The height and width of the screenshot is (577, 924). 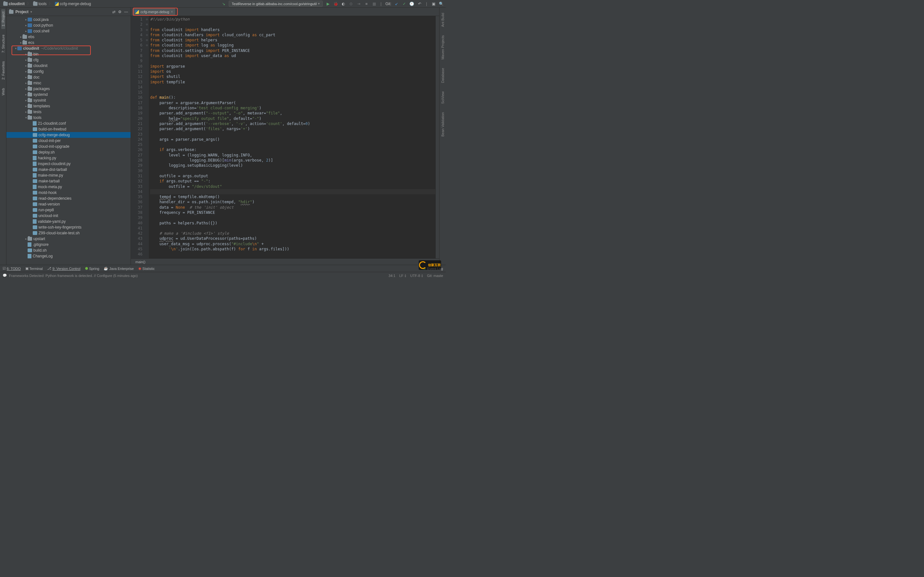 I want to click on tree-item-hackingpy: hacking.py, so click(x=69, y=158).